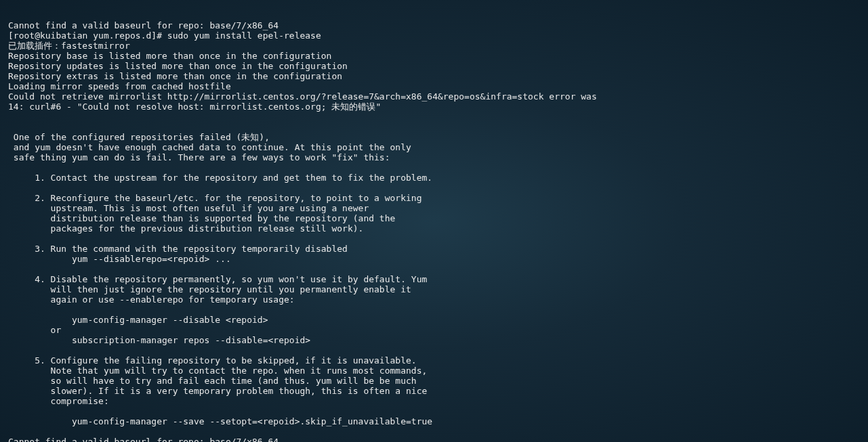  Describe the element at coordinates (434, 177) in the screenshot. I see `terminal-line: 1. Contact the upstream for the reposito…` at that location.